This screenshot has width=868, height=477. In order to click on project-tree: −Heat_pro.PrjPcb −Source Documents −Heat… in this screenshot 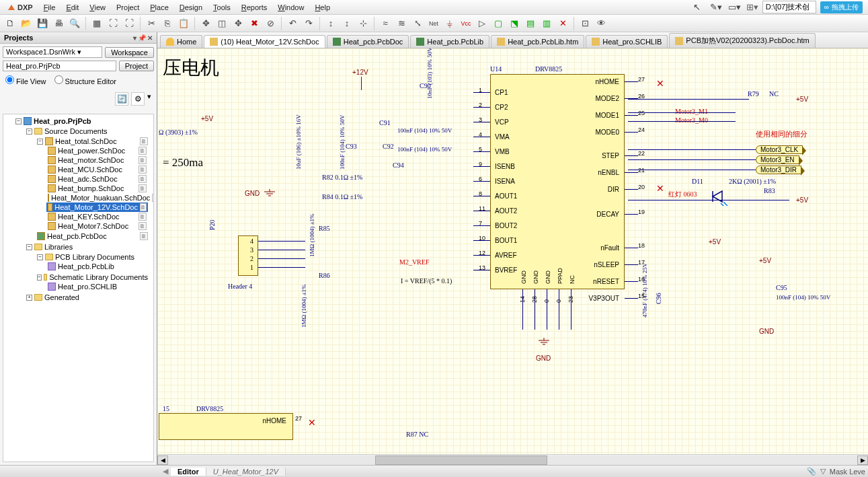, I will do `click(78, 288)`.